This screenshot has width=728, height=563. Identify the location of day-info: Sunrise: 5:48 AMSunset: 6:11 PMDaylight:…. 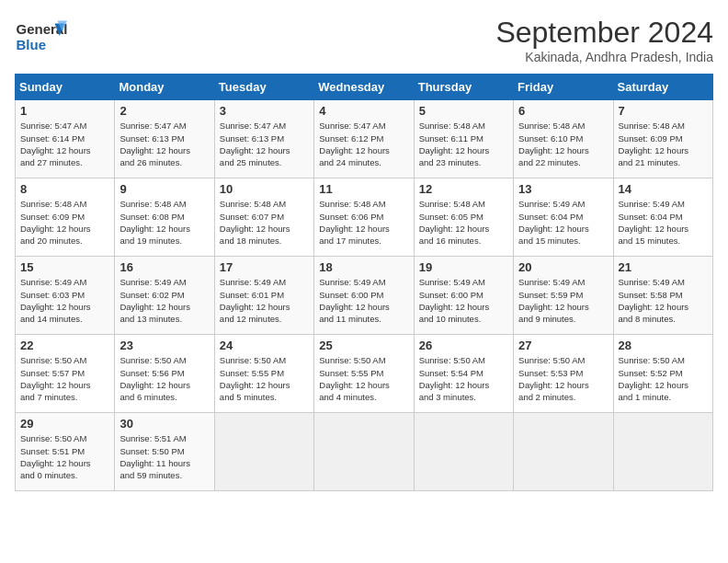
(463, 144).